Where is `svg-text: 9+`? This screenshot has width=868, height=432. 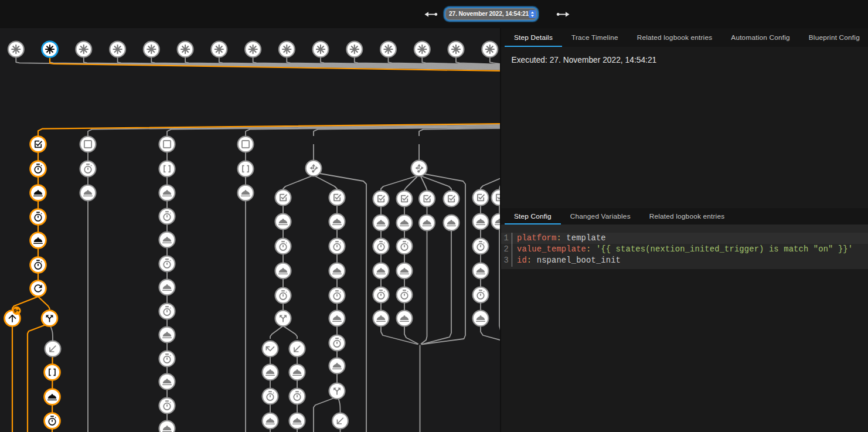
svg-text: 9+ is located at coordinates (16, 311).